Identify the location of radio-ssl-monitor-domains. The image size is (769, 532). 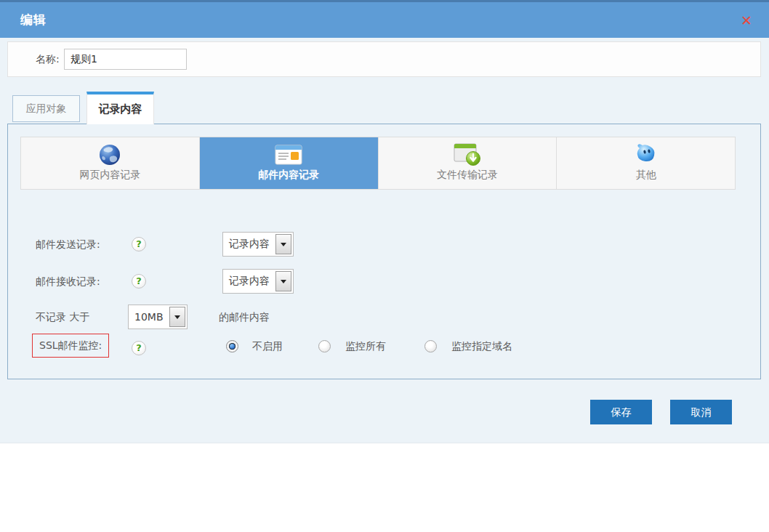
(430, 346).